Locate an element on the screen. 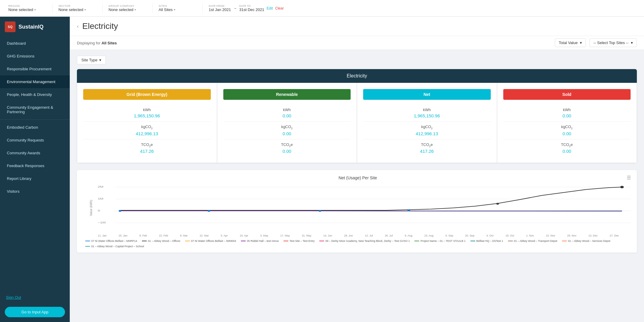 The image size is (644, 322). go-to-input-button: Go to Input App is located at coordinates (35, 312).